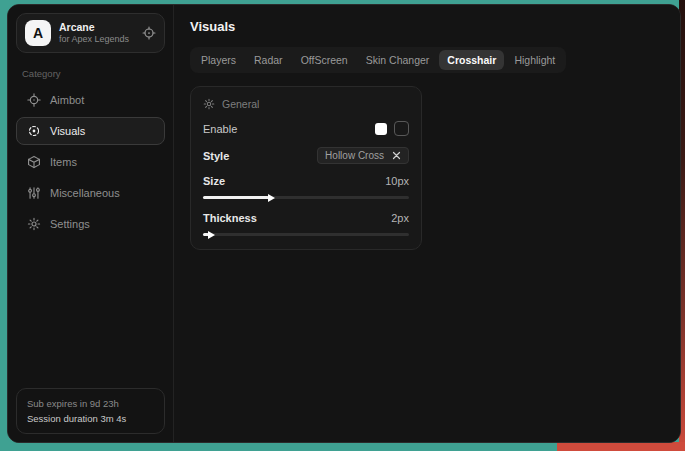 The width and height of the screenshot is (685, 451). Describe the element at coordinates (621, 446) in the screenshot. I see `backdrop-bottom-right-edge` at that location.